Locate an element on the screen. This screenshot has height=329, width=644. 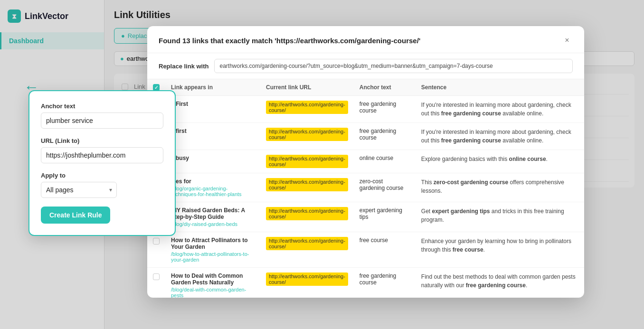
row-title: ...First is located at coordinates (213, 104).